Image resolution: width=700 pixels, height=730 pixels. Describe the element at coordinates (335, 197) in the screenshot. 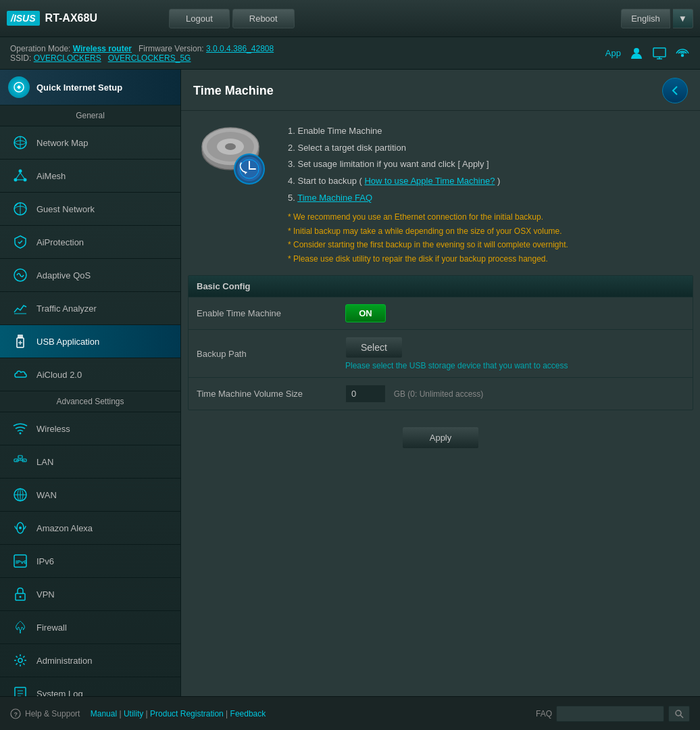

I see `time-machine-faq-link: Time Machine FAQ` at that location.